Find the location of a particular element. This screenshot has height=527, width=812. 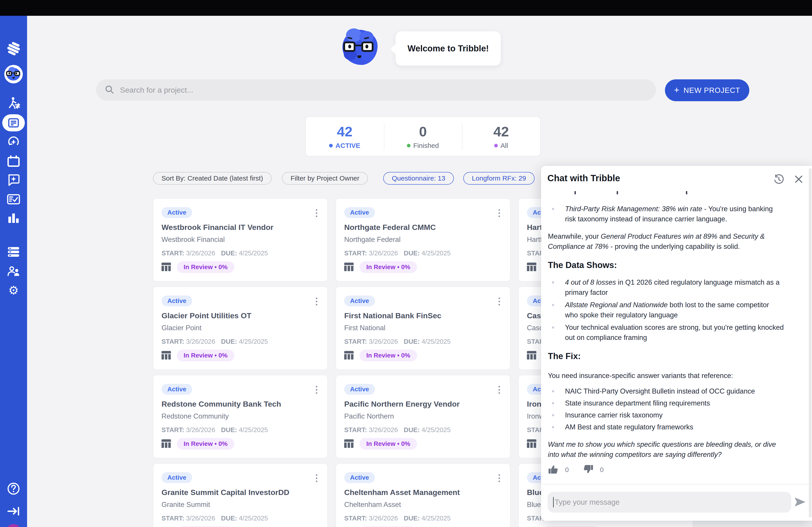

finished-count: 0 is located at coordinates (423, 132).